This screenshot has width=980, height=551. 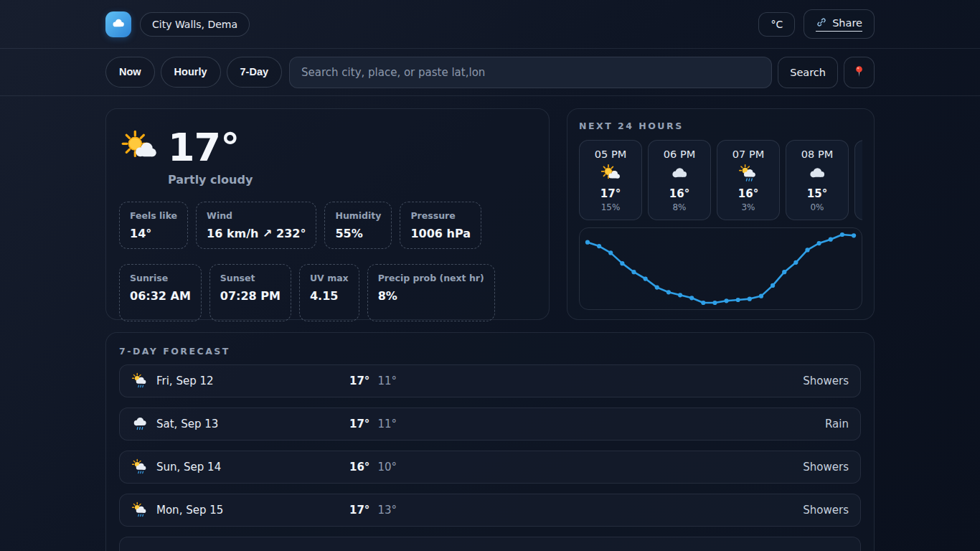 I want to click on hour-time: 06 PM, so click(x=679, y=154).